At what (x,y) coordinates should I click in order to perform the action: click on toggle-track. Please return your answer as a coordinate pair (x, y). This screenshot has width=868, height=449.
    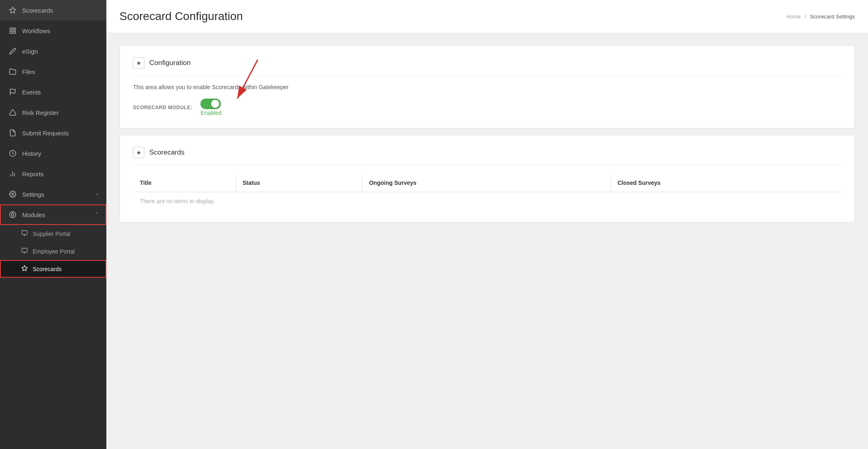
    Looking at the image, I should click on (211, 104).